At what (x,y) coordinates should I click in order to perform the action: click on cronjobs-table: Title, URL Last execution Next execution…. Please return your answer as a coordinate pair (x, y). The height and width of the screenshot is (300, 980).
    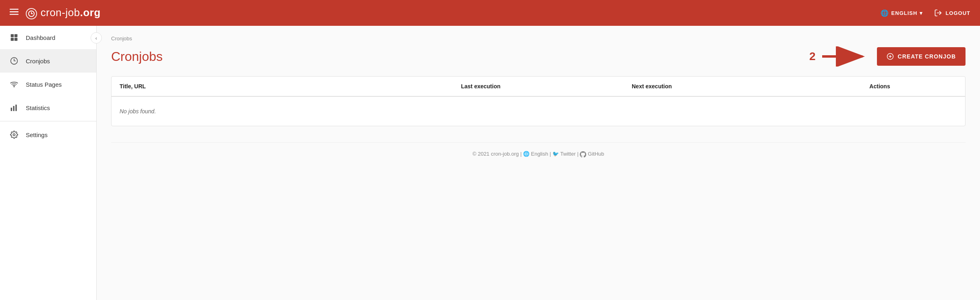
    Looking at the image, I should click on (538, 101).